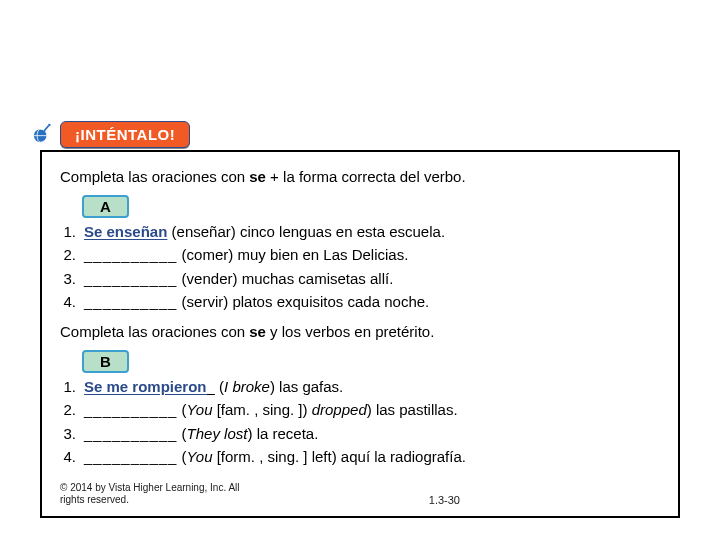 The image size is (720, 540). Describe the element at coordinates (360, 434) in the screenshot. I see `list-item: 3. __________ (They lost) la receta.` at that location.